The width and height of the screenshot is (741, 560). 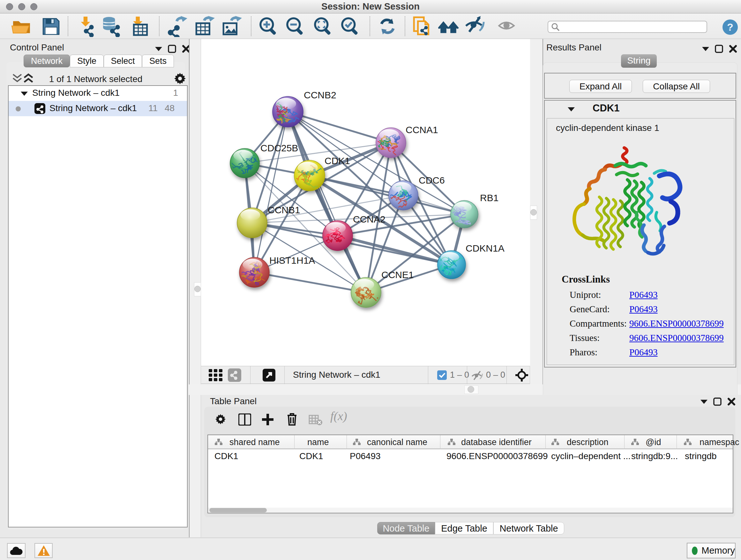 What do you see at coordinates (337, 161) in the screenshot?
I see `svg-text: CDK1` at bounding box center [337, 161].